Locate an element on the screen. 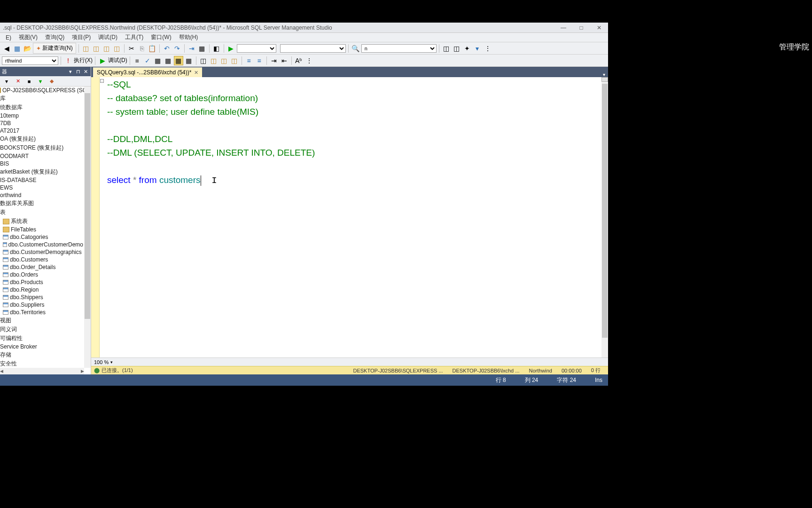  tree-server-node: OP-J02SBB6\SQLEXPRESS (SQL Serv is located at coordinates (42, 90).